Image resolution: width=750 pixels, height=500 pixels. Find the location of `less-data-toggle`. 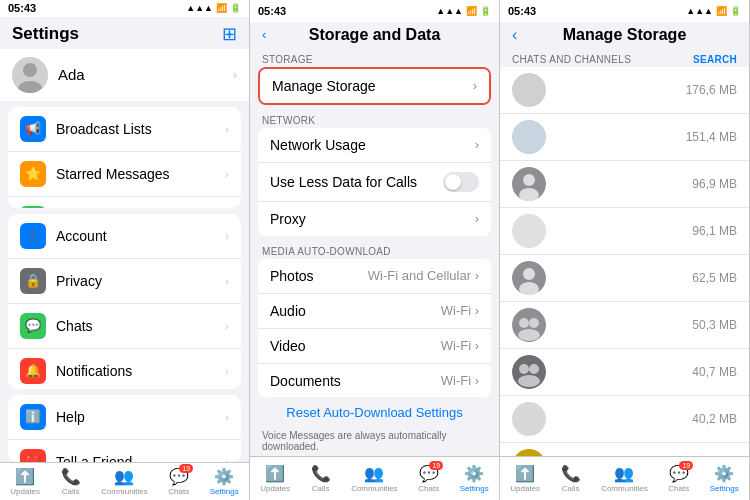

less-data-toggle is located at coordinates (461, 182).